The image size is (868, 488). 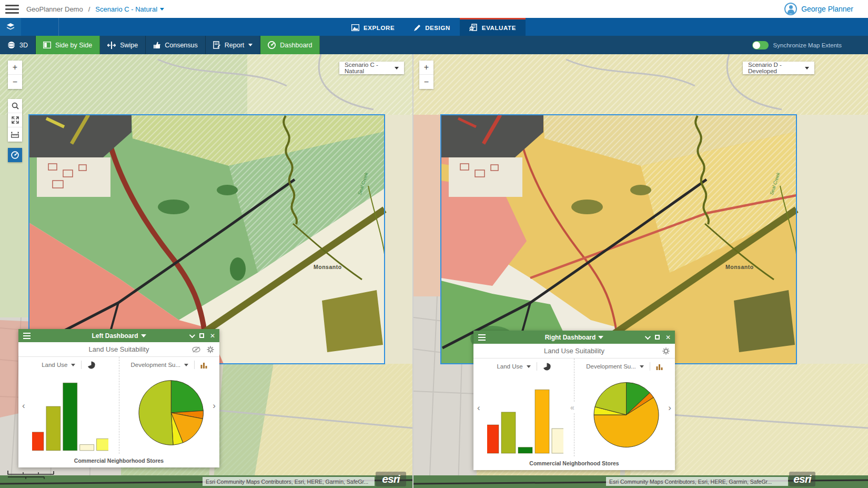 What do you see at coordinates (373, 27) in the screenshot?
I see `tab-explore: EXPLORE` at bounding box center [373, 27].